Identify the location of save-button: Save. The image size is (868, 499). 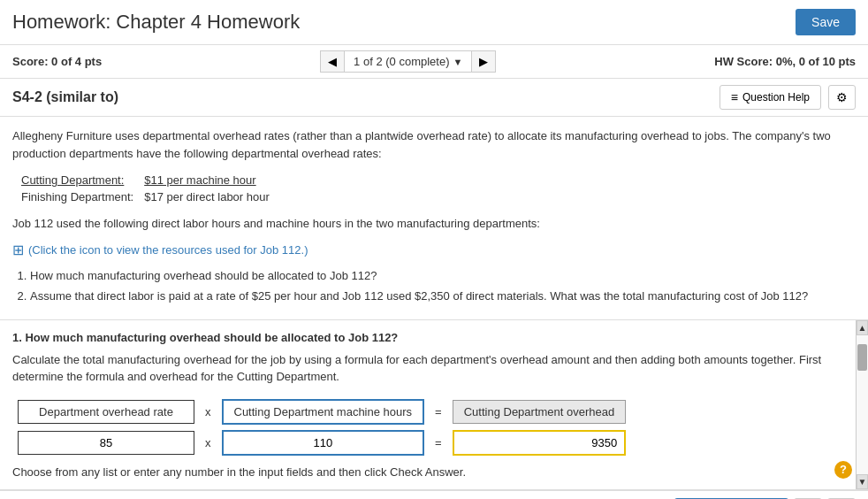
(826, 22).